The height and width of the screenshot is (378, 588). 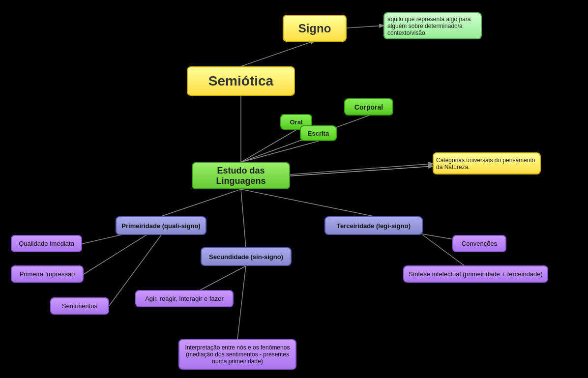 I want to click on terceiridade-node: Terceiridade (legi-signo), so click(x=374, y=226).